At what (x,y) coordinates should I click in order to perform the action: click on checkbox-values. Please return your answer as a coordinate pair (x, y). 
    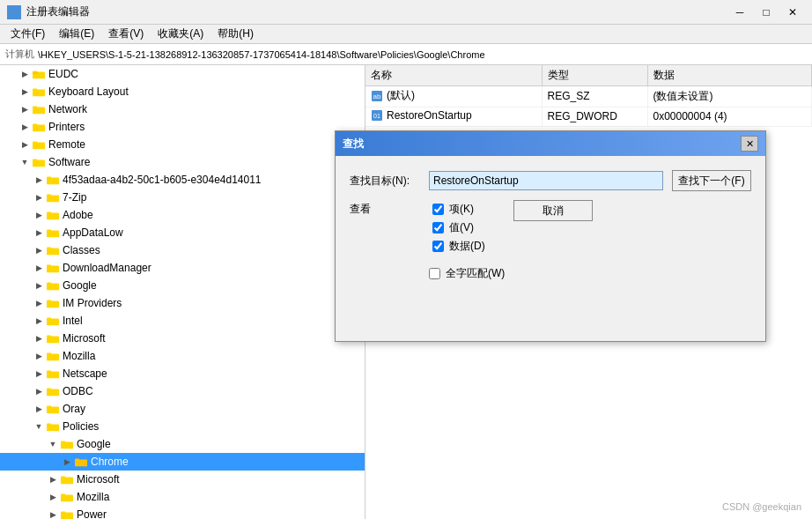
    Looking at the image, I should click on (439, 227).